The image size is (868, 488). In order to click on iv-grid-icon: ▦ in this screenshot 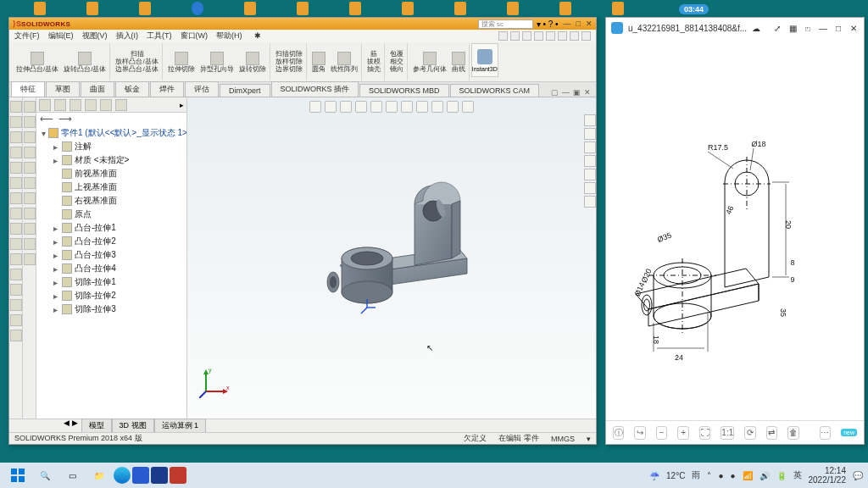, I will do `click(793, 28)`.